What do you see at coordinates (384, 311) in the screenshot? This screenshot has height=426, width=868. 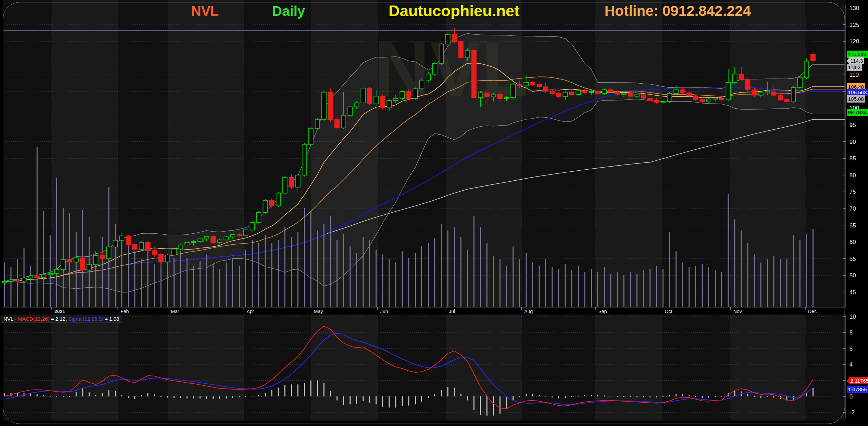 I see `month-label: Jun` at bounding box center [384, 311].